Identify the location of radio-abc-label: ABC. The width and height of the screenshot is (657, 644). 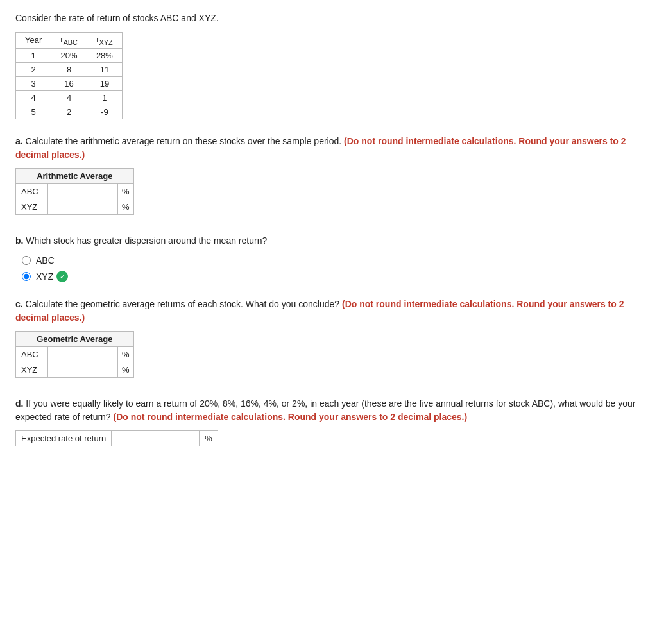
(45, 260).